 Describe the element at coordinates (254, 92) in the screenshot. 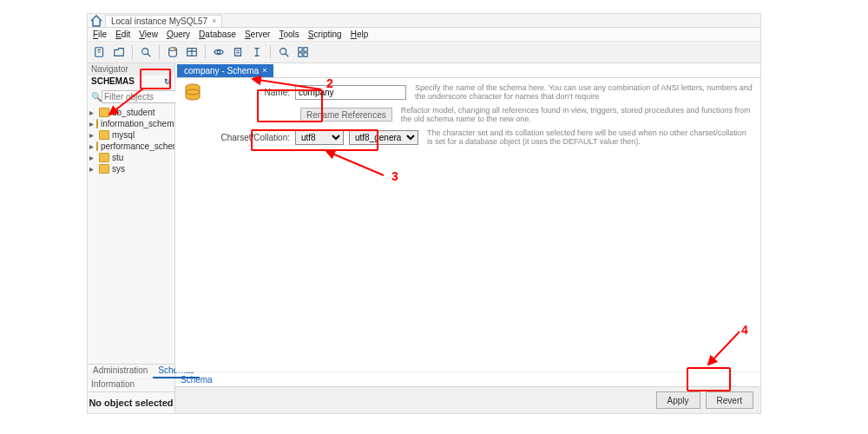

I see `name-label: Name:` at that location.